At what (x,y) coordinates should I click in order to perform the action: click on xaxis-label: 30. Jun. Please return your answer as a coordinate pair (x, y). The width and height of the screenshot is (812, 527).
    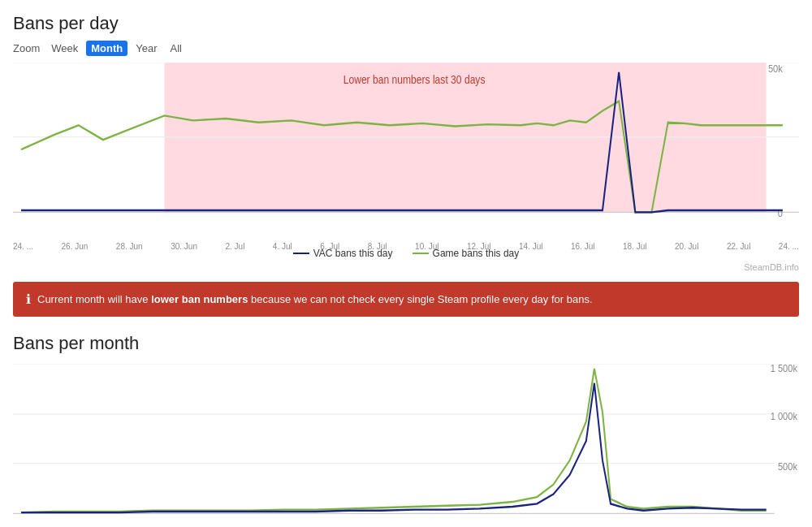
    Looking at the image, I should click on (184, 247).